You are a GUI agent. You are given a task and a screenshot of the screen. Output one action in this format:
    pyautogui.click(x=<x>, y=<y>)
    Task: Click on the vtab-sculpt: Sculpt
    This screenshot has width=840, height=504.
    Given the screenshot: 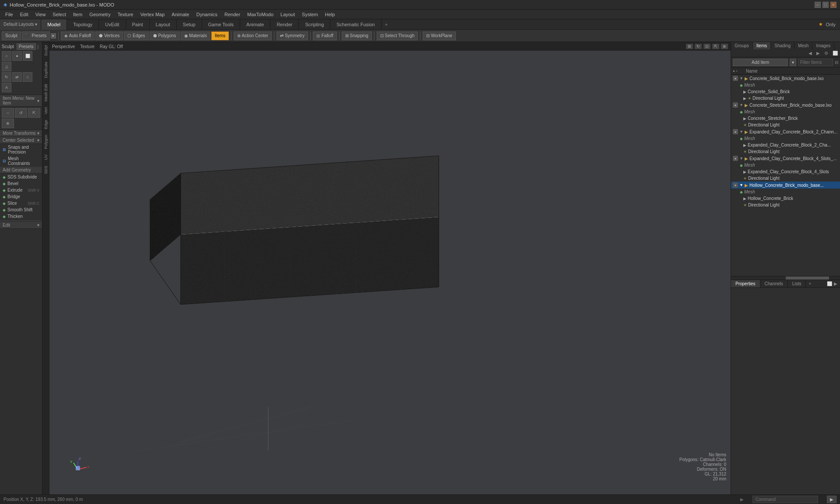 What is the action you would take?
    pyautogui.click(x=46, y=50)
    